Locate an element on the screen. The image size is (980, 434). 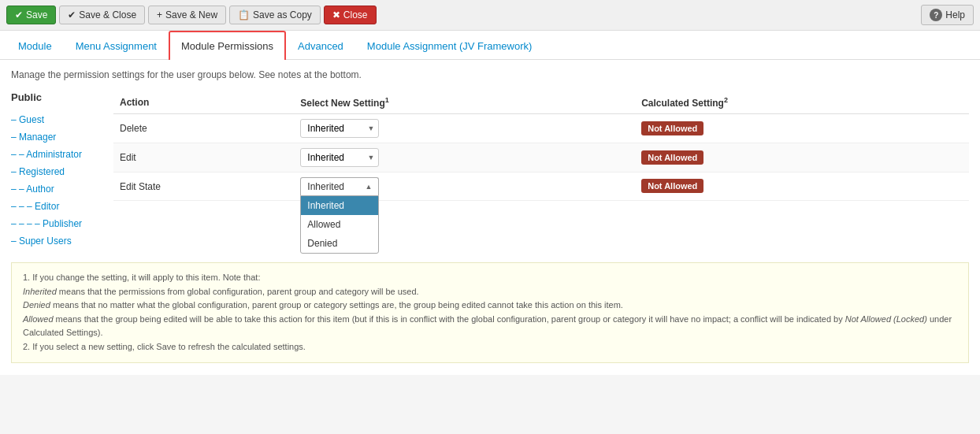
tab-advanced: Advanced is located at coordinates (321, 46).